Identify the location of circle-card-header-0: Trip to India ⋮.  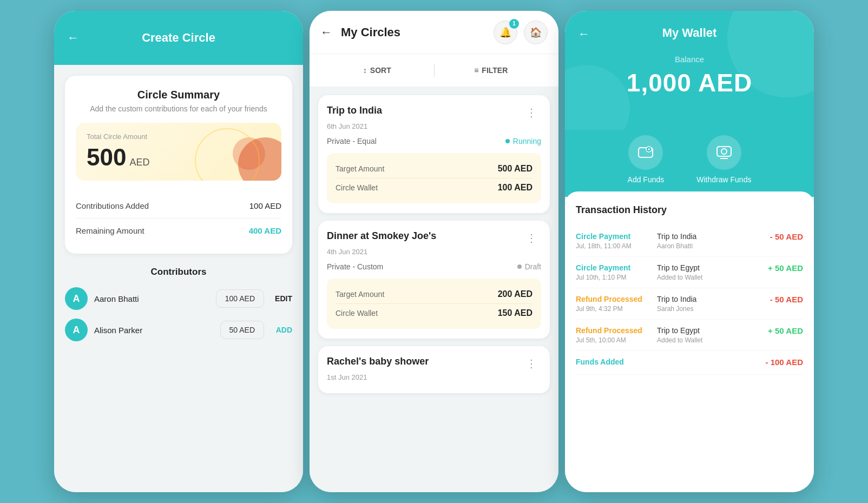
(434, 112).